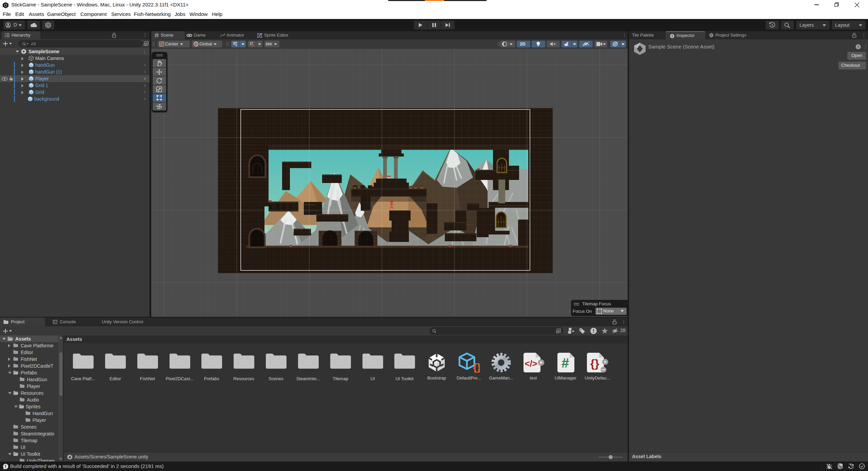 The height and width of the screenshot is (471, 868). Describe the element at coordinates (48, 25) in the screenshot. I see `svg-text: D` at that location.